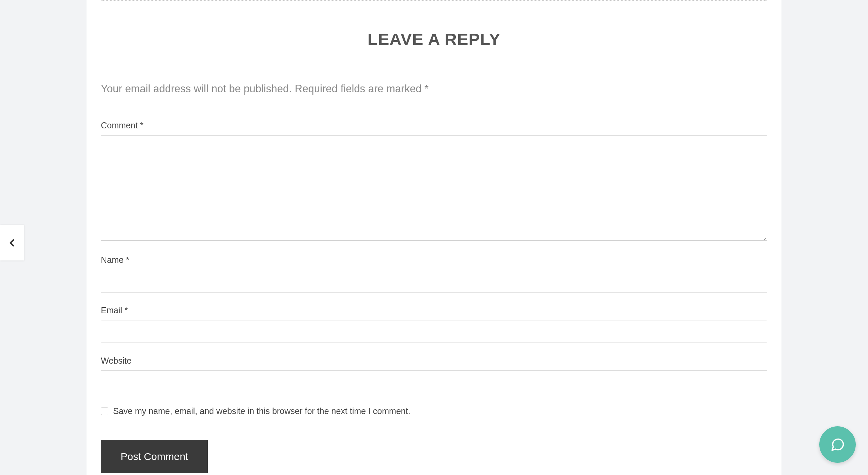 The width and height of the screenshot is (868, 475). Describe the element at coordinates (434, 260) in the screenshot. I see `name-label: Name *` at that location.